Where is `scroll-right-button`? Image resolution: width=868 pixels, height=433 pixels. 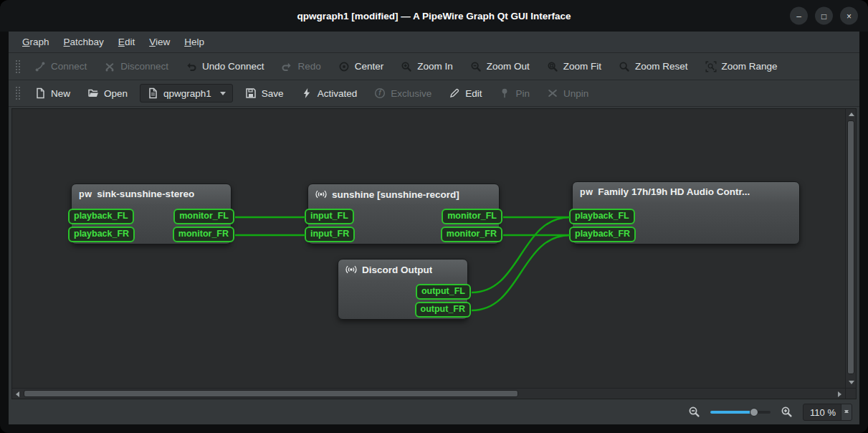
scroll-right-button is located at coordinates (840, 394).